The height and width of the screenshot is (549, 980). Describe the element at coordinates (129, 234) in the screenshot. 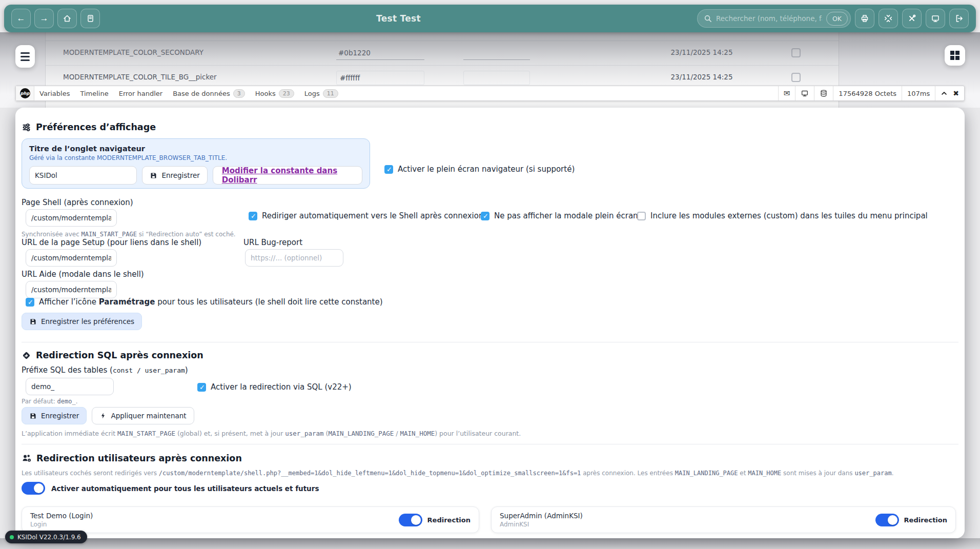

I see `shell-sync-note: Synchronisée avec MAIN_START_PAGE si “Re…` at that location.